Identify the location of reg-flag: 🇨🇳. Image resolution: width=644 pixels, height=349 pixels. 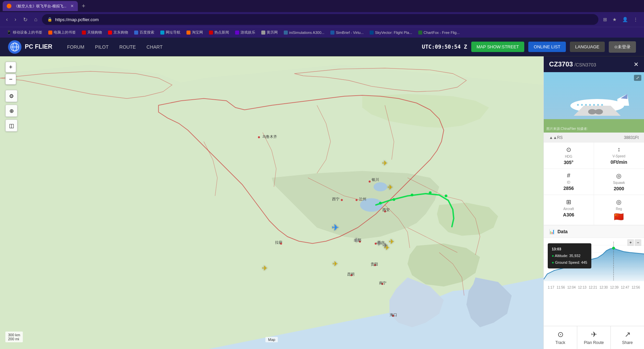
(619, 217).